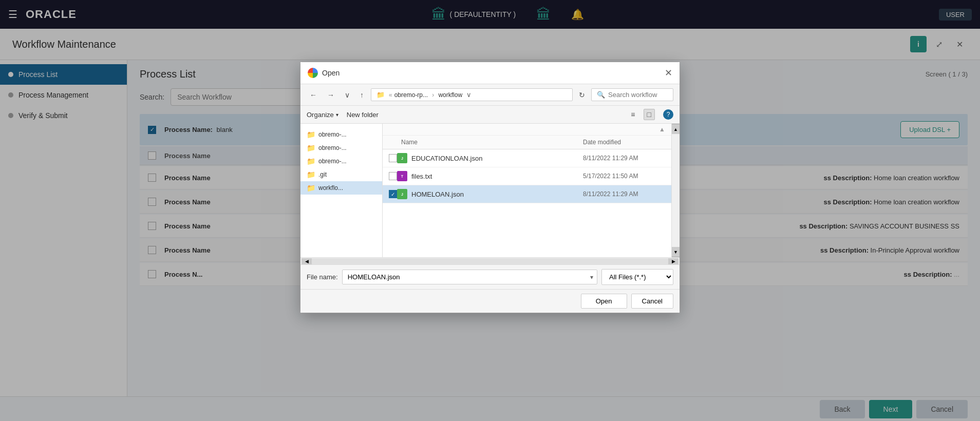  What do you see at coordinates (497, 158) in the screenshot?
I see `file-name-1: EDUCATIONLOAN.json` at bounding box center [497, 158].